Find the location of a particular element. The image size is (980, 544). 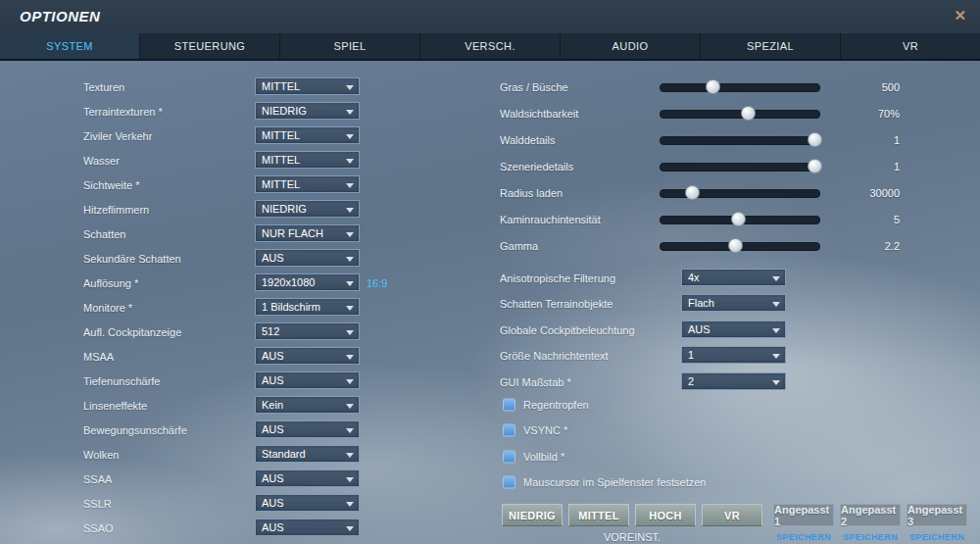

preset-button-mittel: MITTEL is located at coordinates (599, 516).